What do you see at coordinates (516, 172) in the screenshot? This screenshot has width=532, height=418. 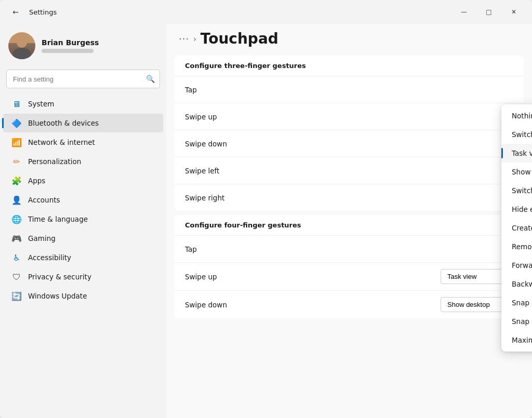 I see `dropdown-item-show-desktop: Show desktop` at bounding box center [516, 172].